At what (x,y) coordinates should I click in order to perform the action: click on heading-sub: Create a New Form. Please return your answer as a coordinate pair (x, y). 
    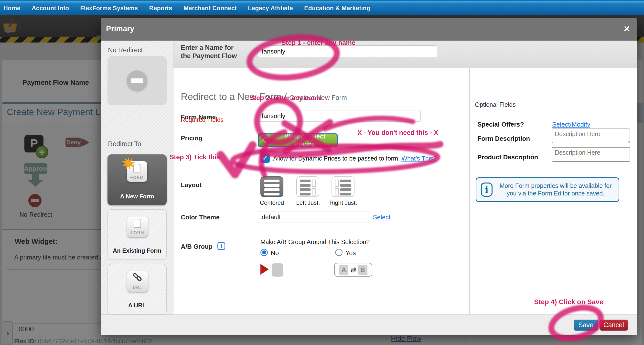
    Looking at the image, I should click on (318, 98).